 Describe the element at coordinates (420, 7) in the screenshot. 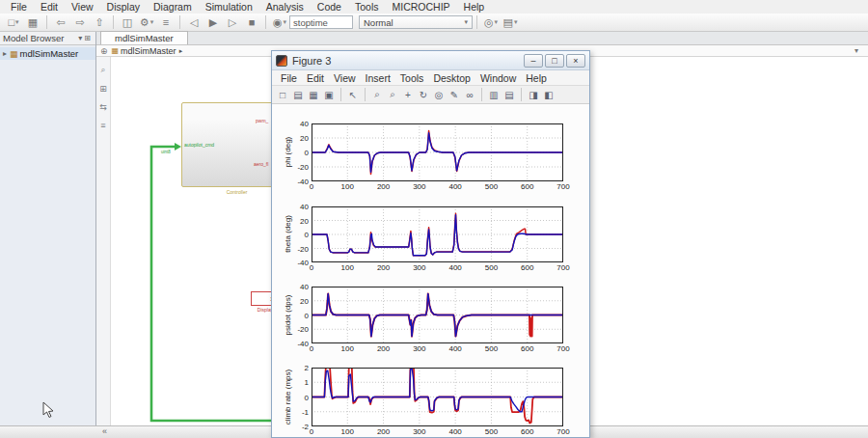

I see `menu-item-microchip: MICROCHIP` at that location.